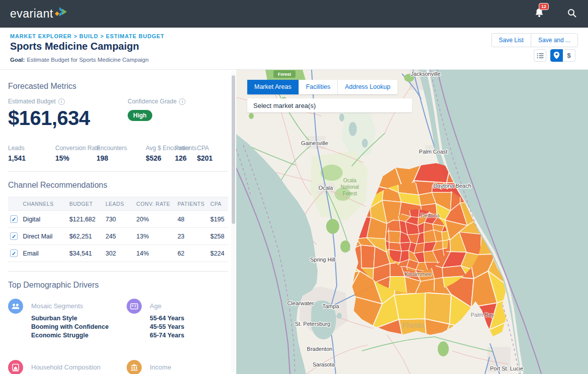 The width and height of the screenshot is (588, 374). I want to click on budget-view-button: $, so click(569, 55).